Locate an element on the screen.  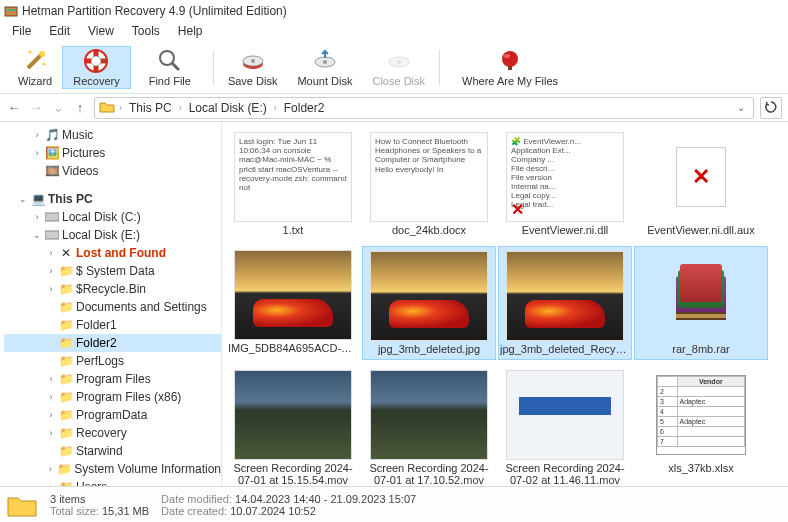
refresh-button is located at coordinates (771, 108).